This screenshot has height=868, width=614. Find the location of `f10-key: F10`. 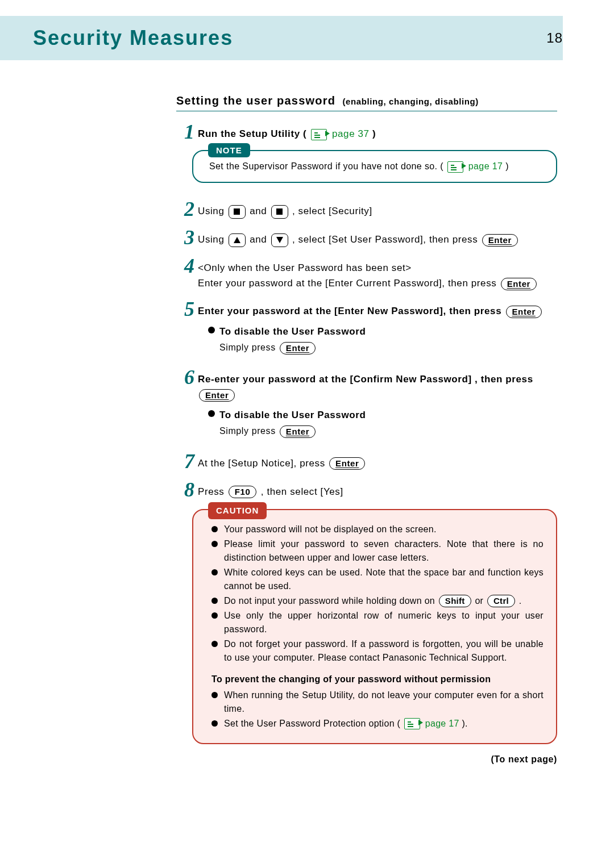

f10-key: F10 is located at coordinates (243, 492).